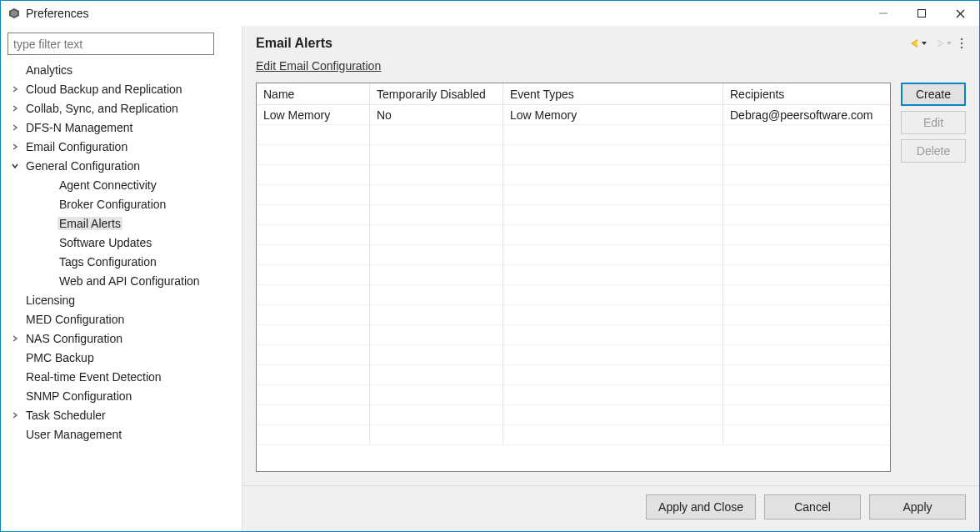  I want to click on table-header-row: Name Temporarily Disabled Event Types Re…, so click(573, 94).